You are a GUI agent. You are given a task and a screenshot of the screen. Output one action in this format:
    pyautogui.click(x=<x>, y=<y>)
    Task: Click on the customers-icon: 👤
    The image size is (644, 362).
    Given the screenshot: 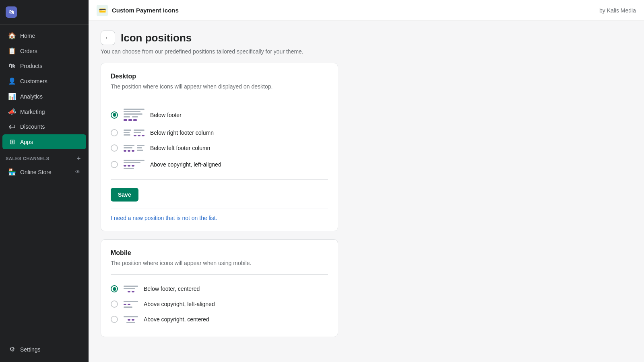 What is the action you would take?
    pyautogui.click(x=12, y=81)
    